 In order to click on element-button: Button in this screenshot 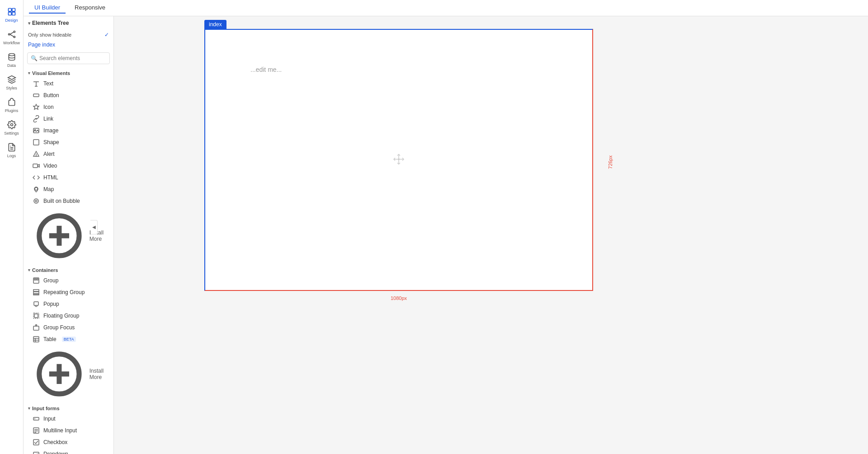, I will do `click(69, 95)`.